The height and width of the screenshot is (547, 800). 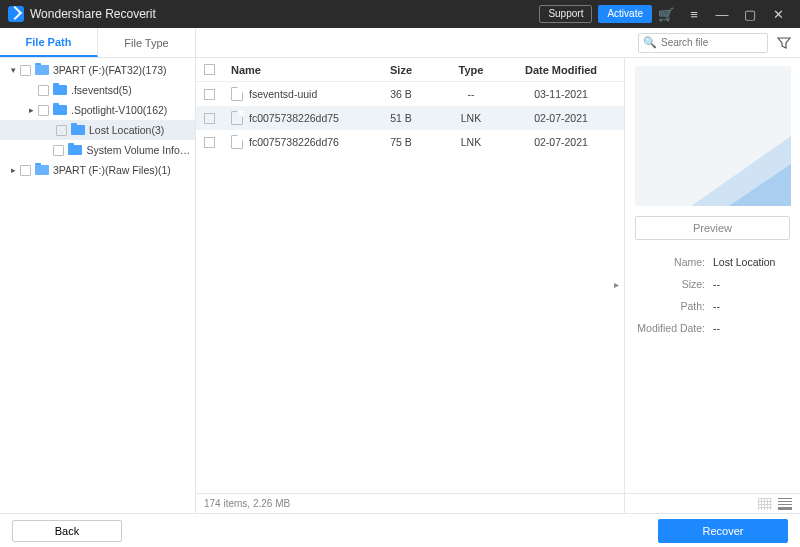 I want to click on back-button: Back, so click(x=67, y=531).